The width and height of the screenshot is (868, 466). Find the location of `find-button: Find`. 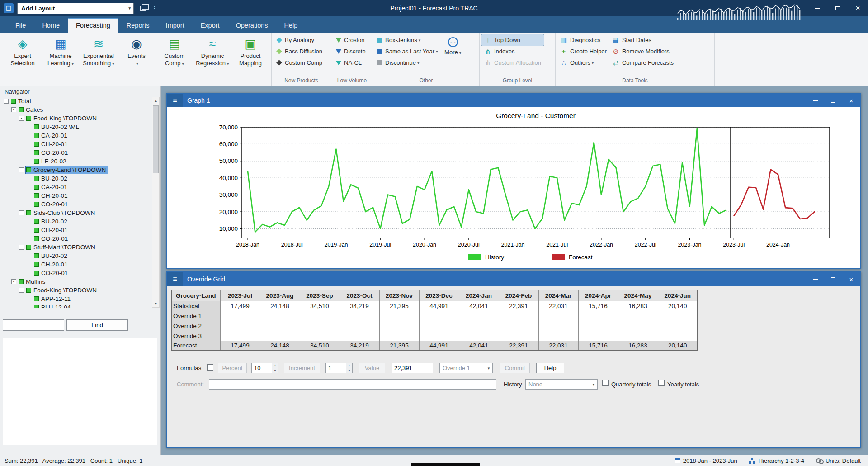

find-button: Find is located at coordinates (97, 325).